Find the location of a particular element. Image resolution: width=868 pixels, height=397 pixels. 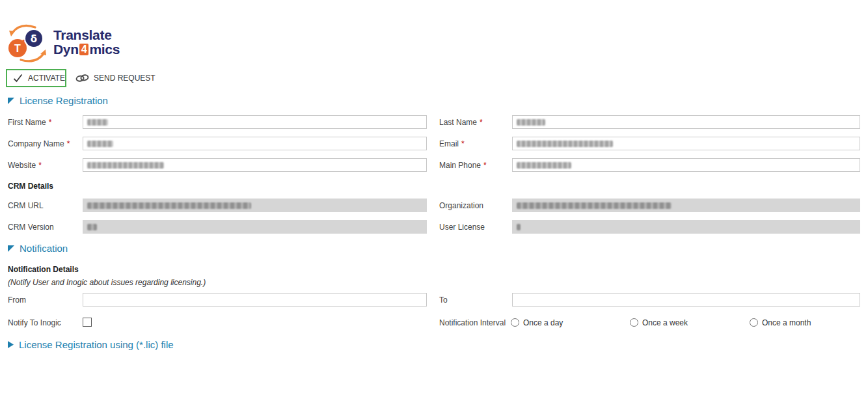

website-label: Website* is located at coordinates (25, 165).